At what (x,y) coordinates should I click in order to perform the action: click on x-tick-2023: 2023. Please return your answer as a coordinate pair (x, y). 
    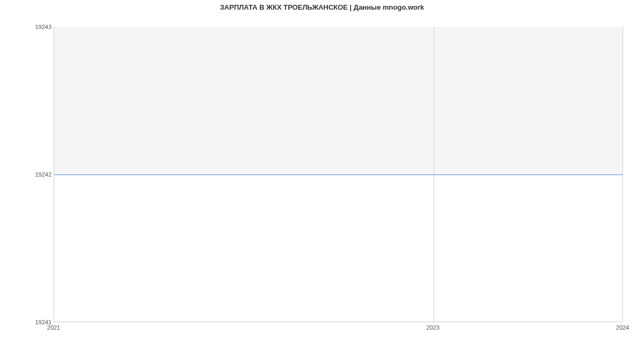
    Looking at the image, I should click on (433, 328).